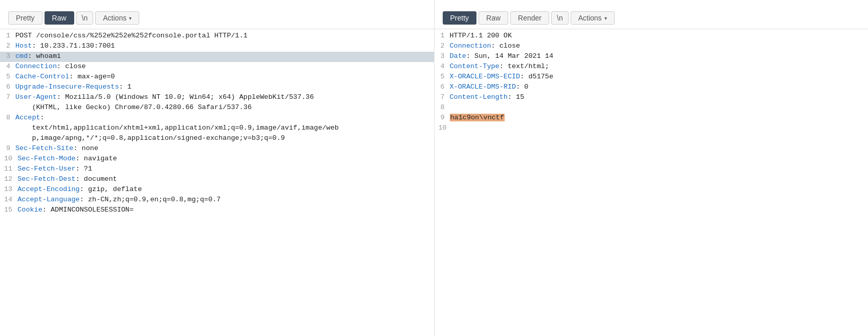 This screenshot has width=868, height=336. I want to click on table-row: 13Accept-Encoding: gzip, deflate, so click(217, 190).